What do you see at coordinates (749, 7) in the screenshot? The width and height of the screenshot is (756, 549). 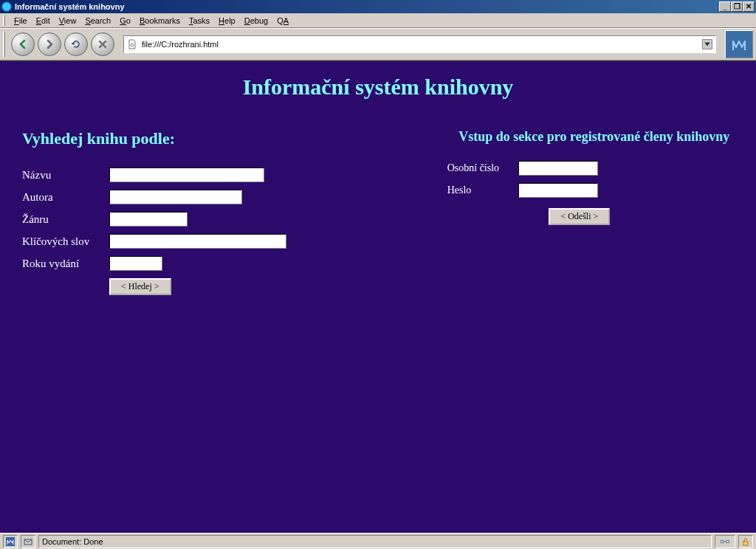 I see `close-button: ✕` at bounding box center [749, 7].